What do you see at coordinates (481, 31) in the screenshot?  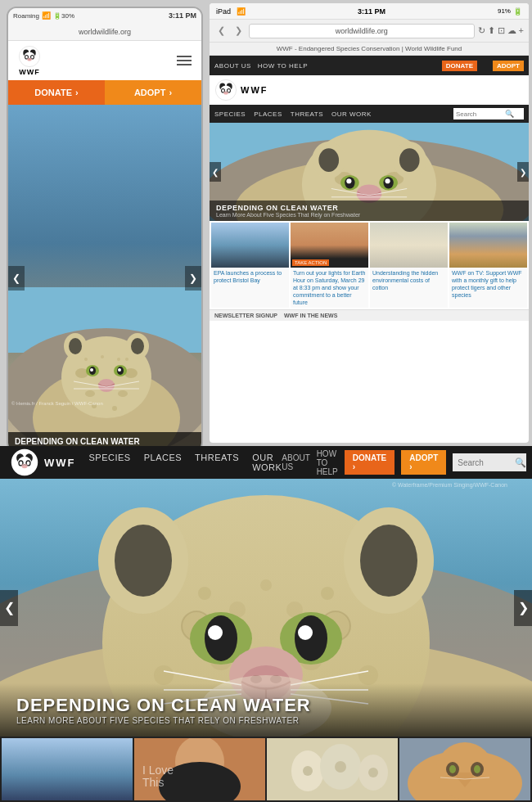 I see `reload-icon: ↻` at bounding box center [481, 31].